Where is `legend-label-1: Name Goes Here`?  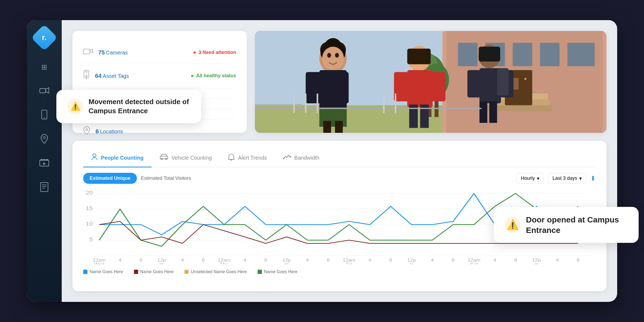
legend-label-1: Name Goes Here is located at coordinates (106, 272).